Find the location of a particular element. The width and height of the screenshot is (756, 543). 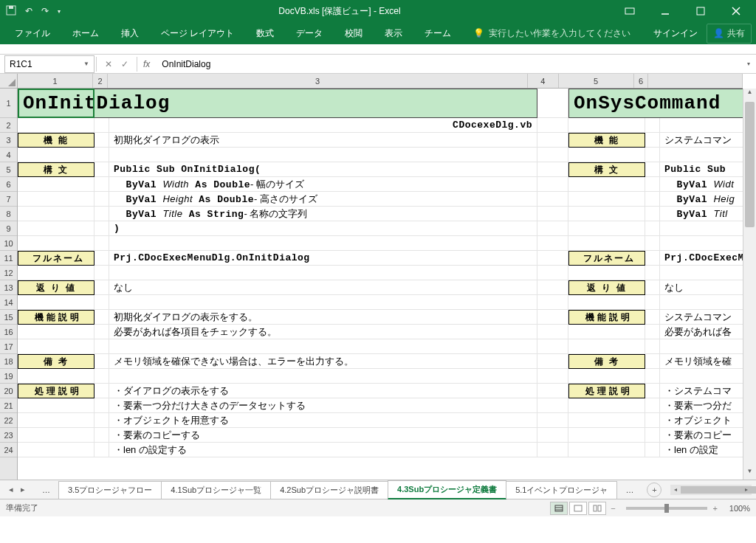

row-header: 22 is located at coordinates (9, 421).